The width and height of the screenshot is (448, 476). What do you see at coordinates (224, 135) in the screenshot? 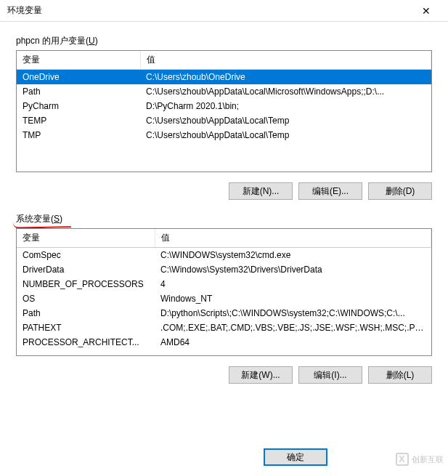
I see `table-row: TMPC:\Users\zhoub\AppData\Local\Temp` at bounding box center [224, 135].